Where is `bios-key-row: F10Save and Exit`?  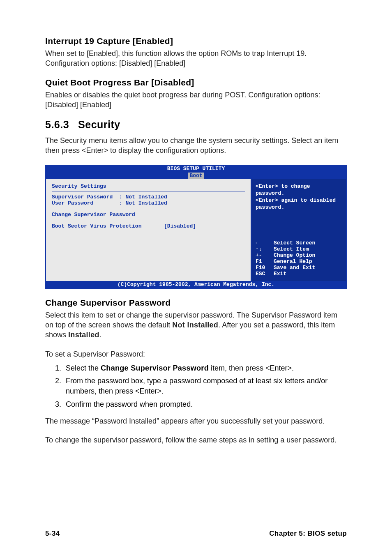
bios-key-row: F10Save and Exit is located at coordinates (299, 268).